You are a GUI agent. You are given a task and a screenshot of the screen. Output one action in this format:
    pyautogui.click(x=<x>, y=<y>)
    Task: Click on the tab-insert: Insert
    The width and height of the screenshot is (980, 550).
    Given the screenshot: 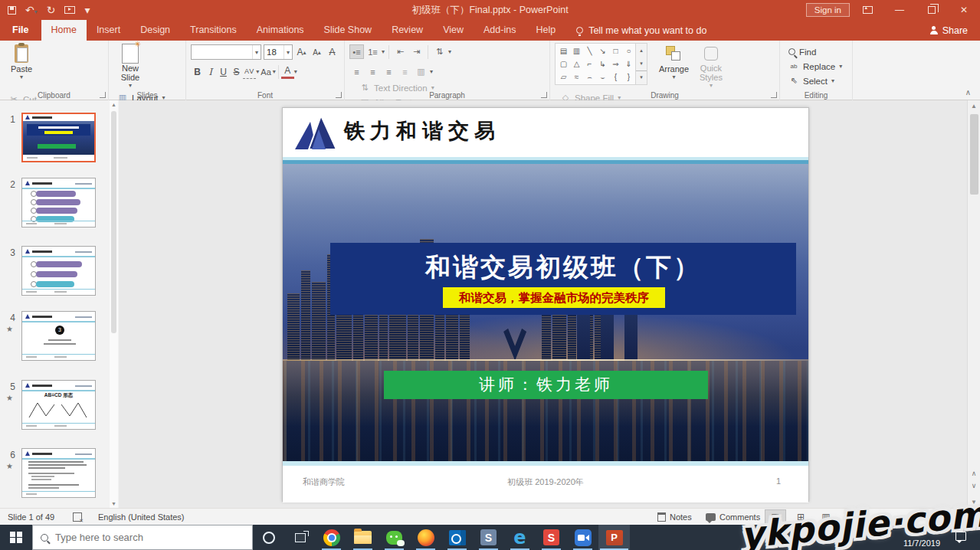 What is the action you would take?
    pyautogui.click(x=109, y=31)
    